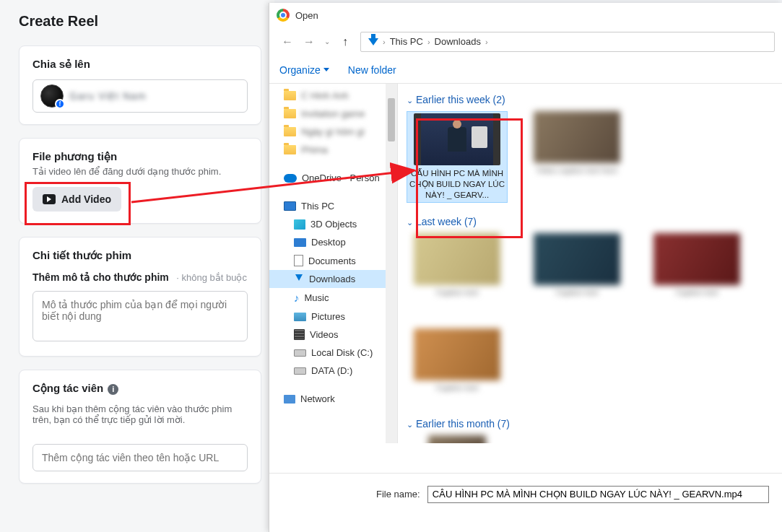 The width and height of the screenshot is (782, 532). I want to click on crumb-thispc: This PC, so click(407, 42).